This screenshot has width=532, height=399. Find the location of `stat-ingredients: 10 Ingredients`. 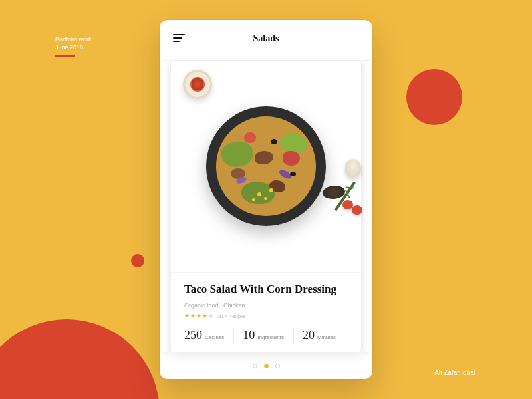

stat-ingredients: 10 Ingredients is located at coordinates (259, 335).